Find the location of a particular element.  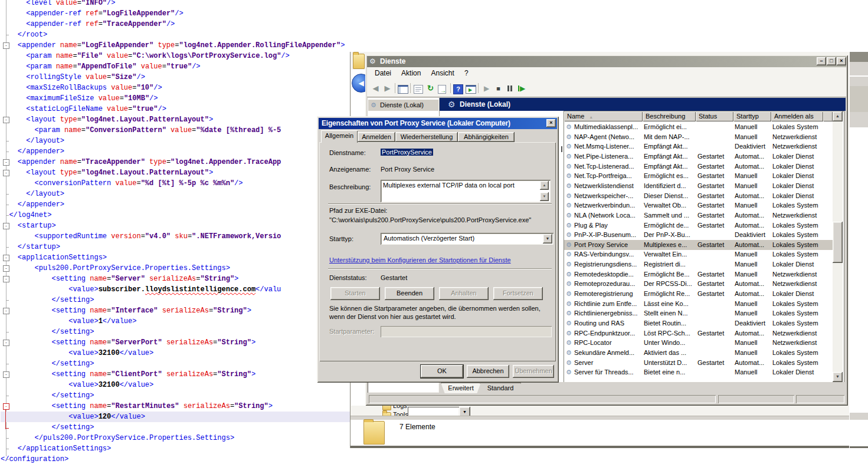

ok-button: OK is located at coordinates (442, 371).